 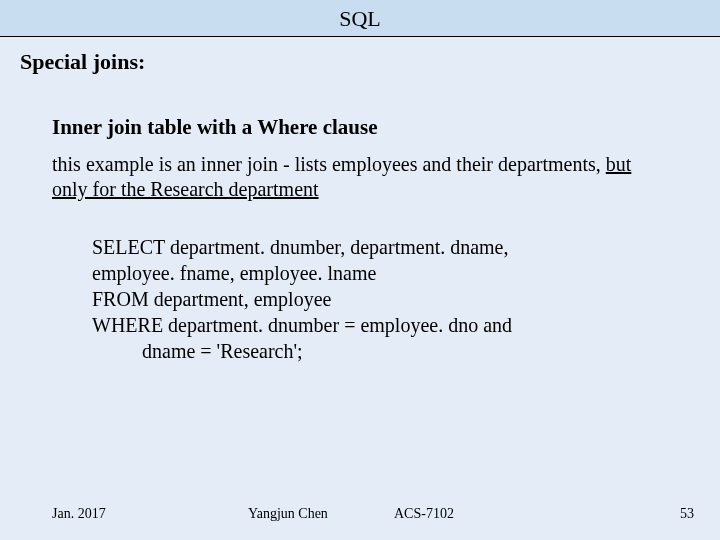 What do you see at coordinates (329, 164) in the screenshot?
I see `description-text: this example is an inner join - lists em…` at bounding box center [329, 164].